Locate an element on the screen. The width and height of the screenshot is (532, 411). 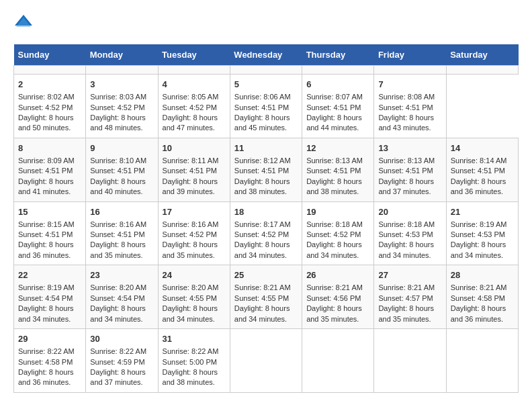
calendar-week-6: 29Sunrise: 8:22 AMSunset: 4:58 PMDayligh… is located at coordinates (266, 361).